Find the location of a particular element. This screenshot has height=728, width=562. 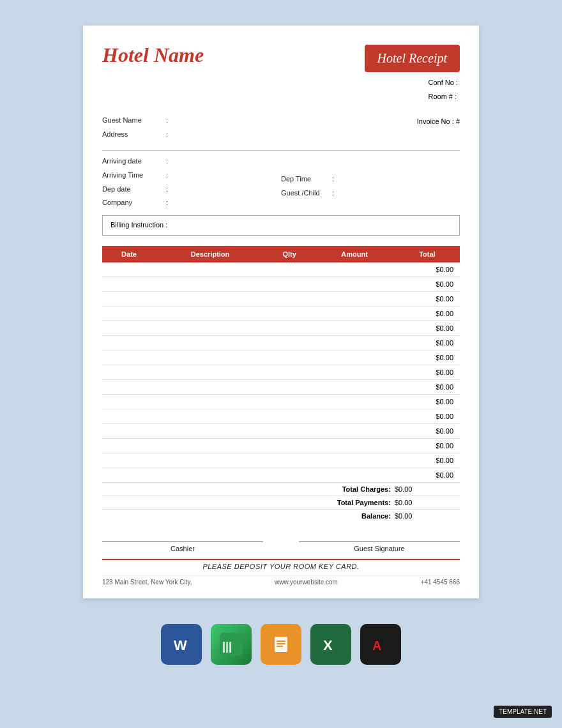

arriving-date-label: Arriving date is located at coordinates (134, 162).